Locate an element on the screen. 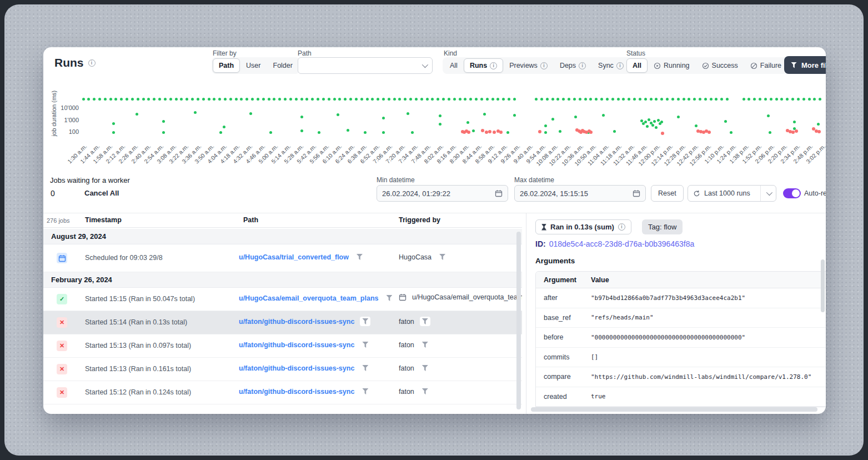 This screenshot has height=460, width=868. path-link: u/faton/github-discord-issues-sync is located at coordinates (297, 392).